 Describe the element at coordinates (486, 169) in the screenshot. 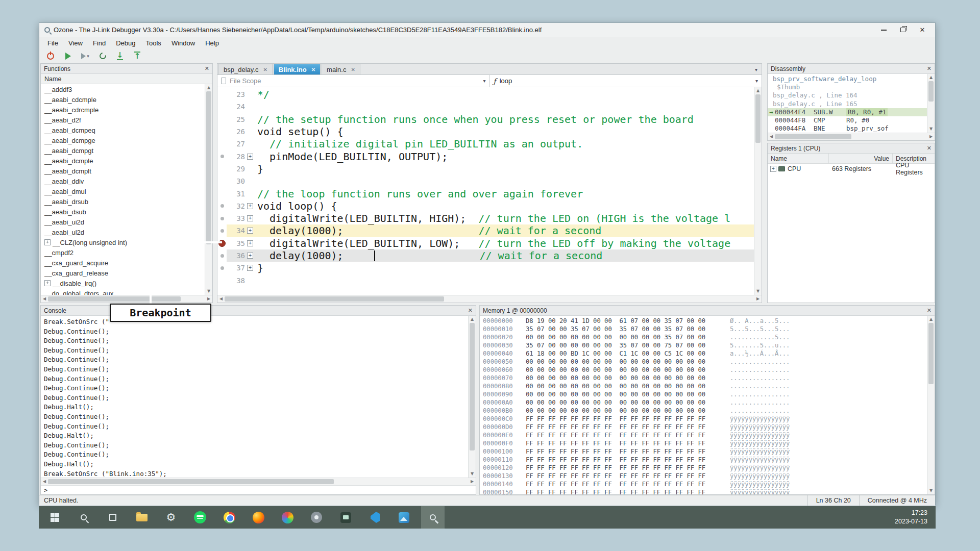

I see `code-line: 29}` at that location.